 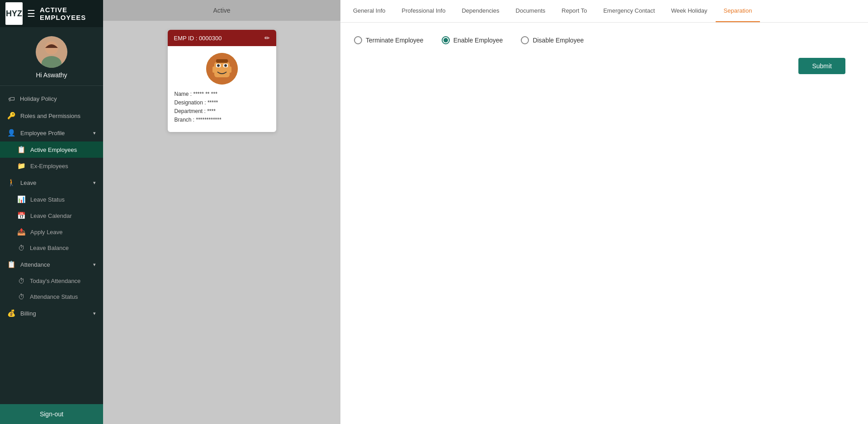 I want to click on emp-card-header: EMP ID : 0000300 ✏, so click(x=222, y=38).